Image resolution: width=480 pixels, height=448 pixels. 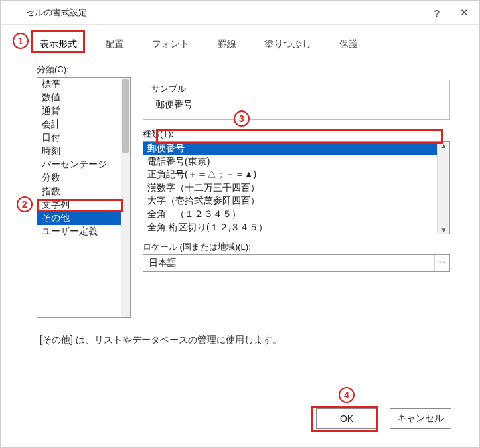 I want to click on category-item: その他, so click(x=79, y=218).